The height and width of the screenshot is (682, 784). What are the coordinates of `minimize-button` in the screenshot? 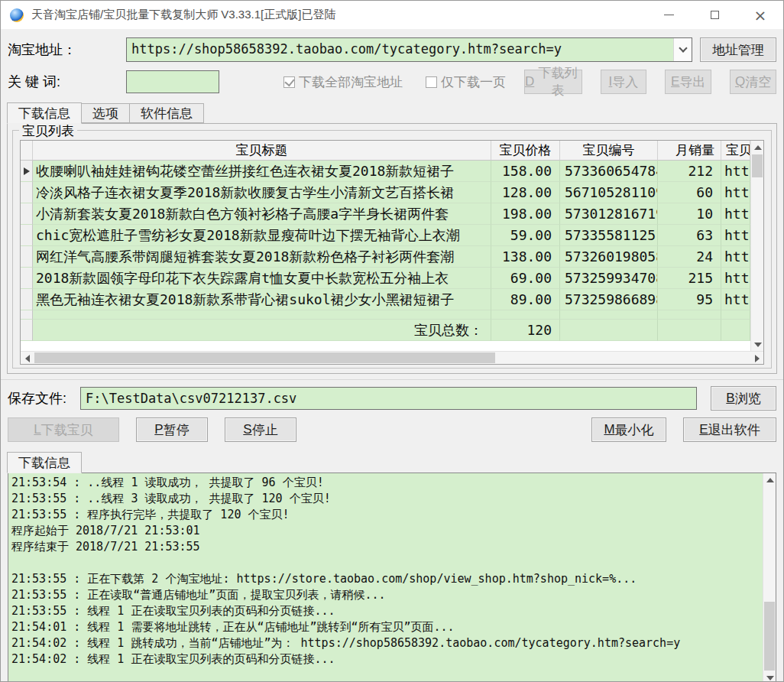 It's located at (669, 15).